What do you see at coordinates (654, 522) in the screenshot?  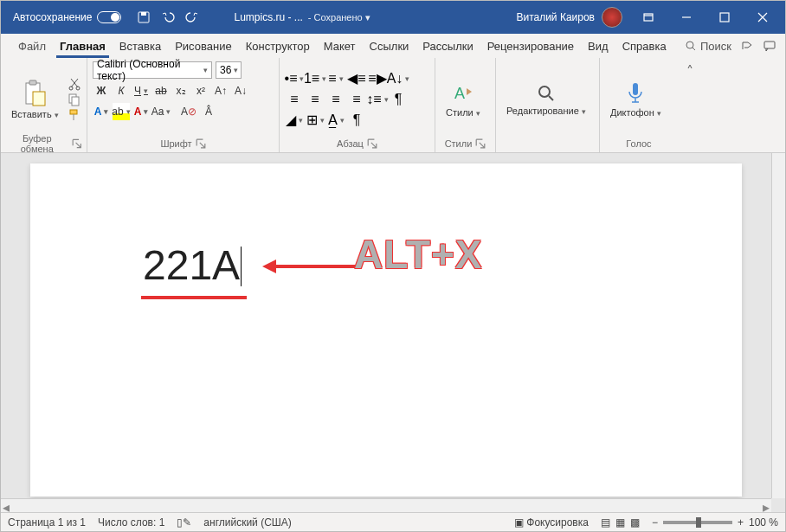 I see `zoom-out-button: −` at bounding box center [654, 522].